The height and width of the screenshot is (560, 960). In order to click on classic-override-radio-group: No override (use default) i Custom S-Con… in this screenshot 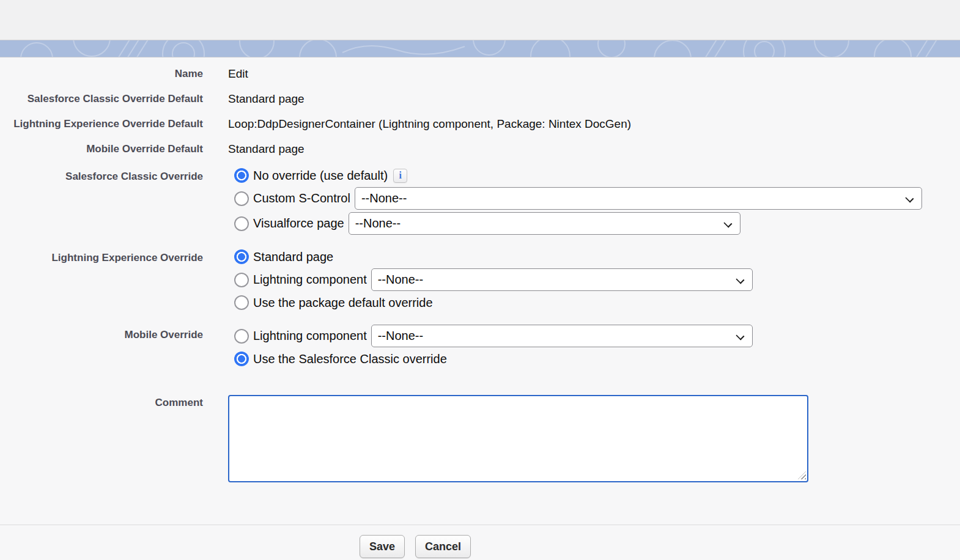, I will do `click(597, 202)`.